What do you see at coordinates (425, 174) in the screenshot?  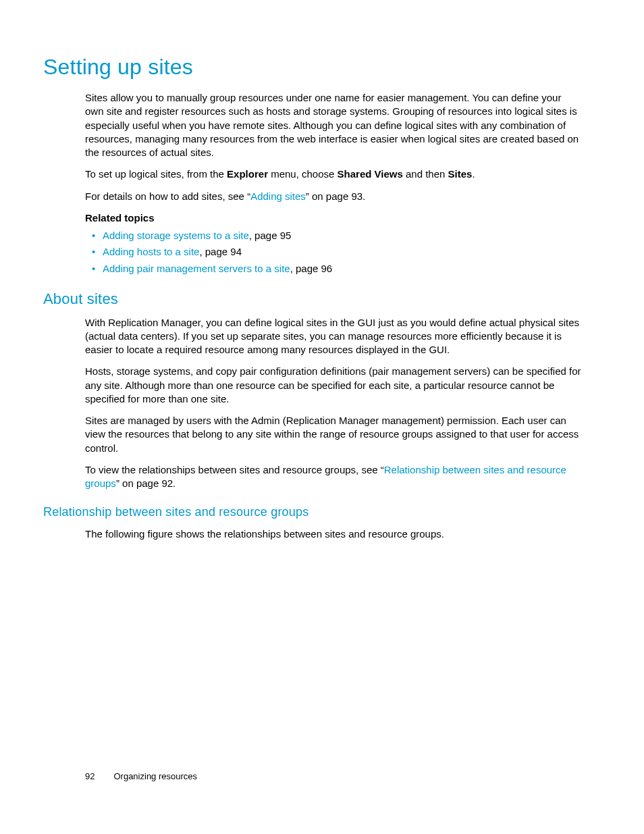 I see `text: and then` at bounding box center [425, 174].